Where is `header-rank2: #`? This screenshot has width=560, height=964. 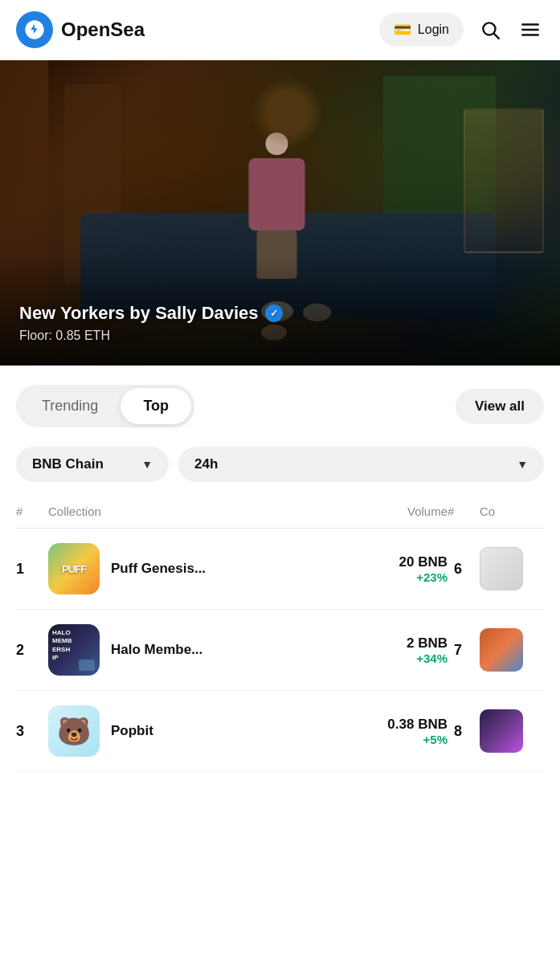 header-rank2: # is located at coordinates (464, 511).